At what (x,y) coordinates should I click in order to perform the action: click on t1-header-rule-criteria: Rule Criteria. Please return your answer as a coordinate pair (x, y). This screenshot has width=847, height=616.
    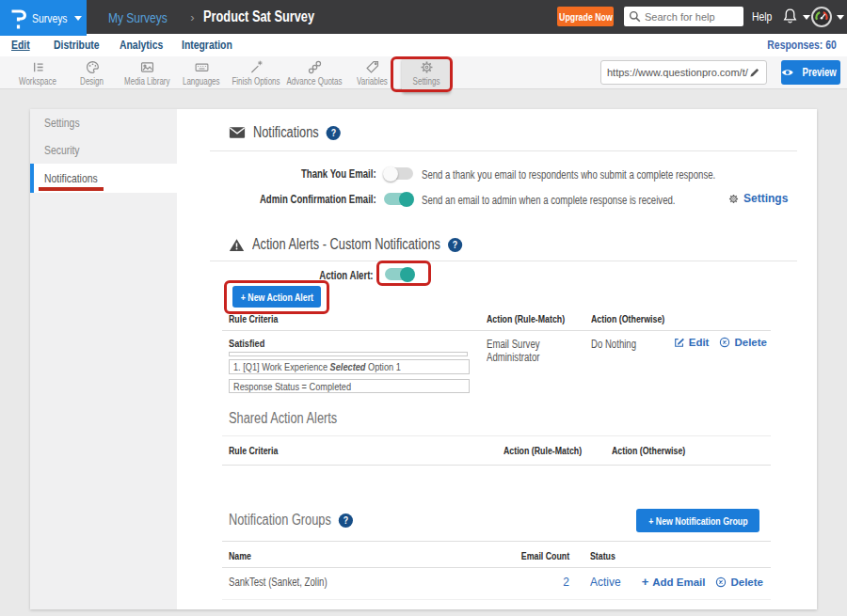
    Looking at the image, I should click on (260, 319).